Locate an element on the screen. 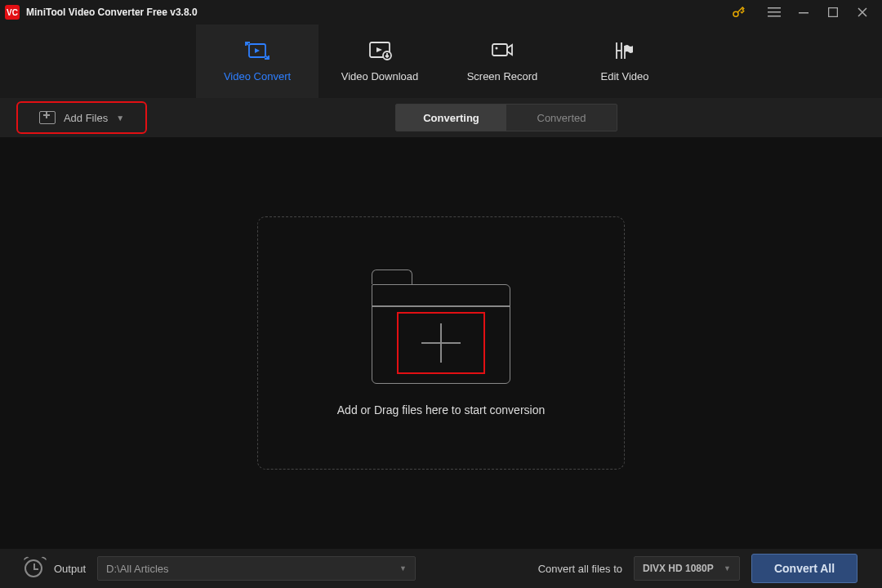  tab-label: Video Convert is located at coordinates (257, 77).